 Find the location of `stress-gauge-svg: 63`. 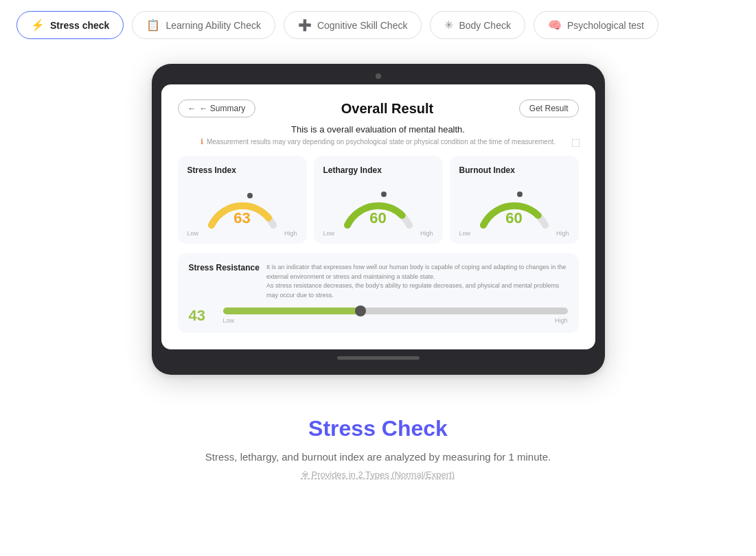

stress-gauge-svg: 63 is located at coordinates (242, 205).